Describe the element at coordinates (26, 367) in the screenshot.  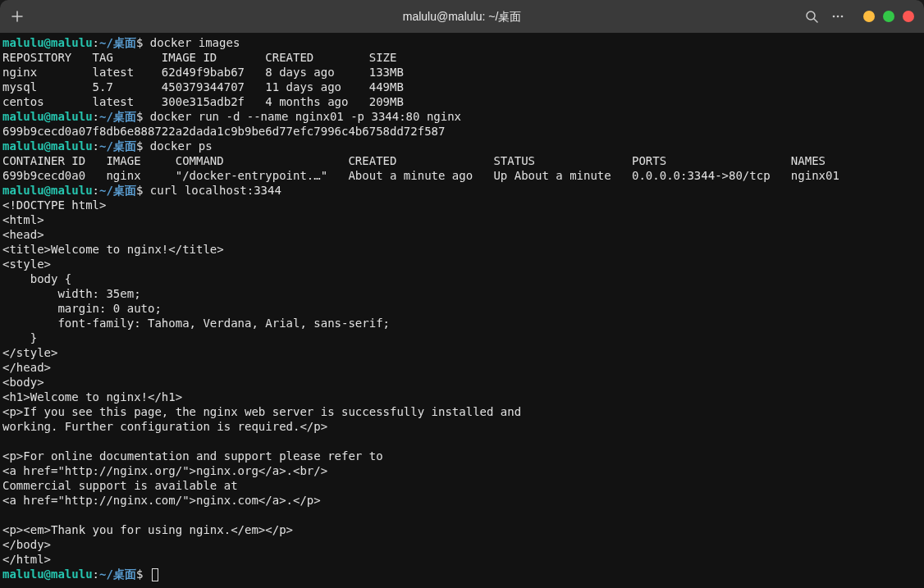
I see `output-line: </head>` at that location.